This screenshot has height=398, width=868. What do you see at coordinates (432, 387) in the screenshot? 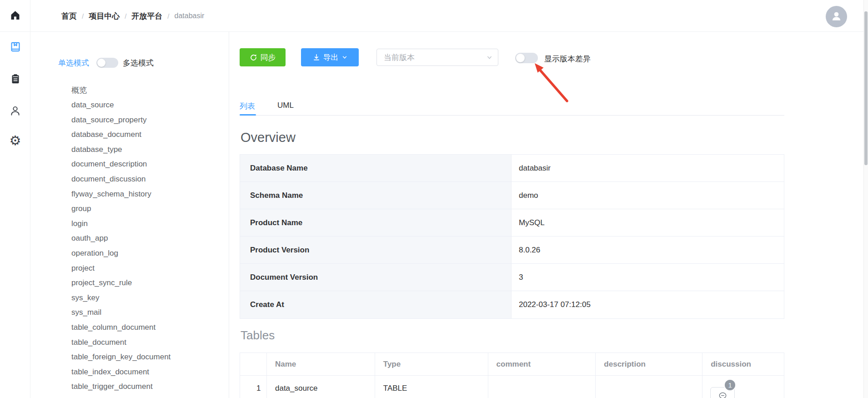
I see `cell-type: TABLE` at bounding box center [432, 387].